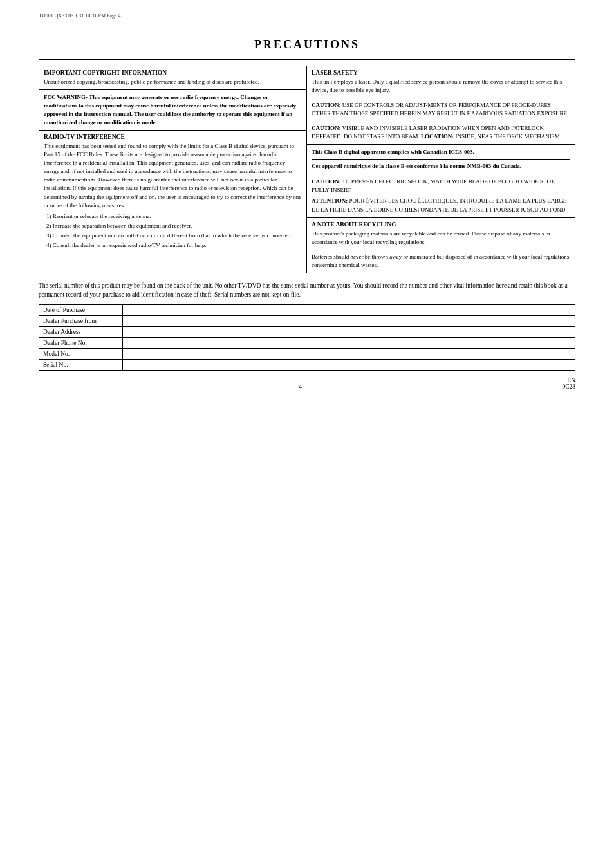 This screenshot has height=868, width=614. Describe the element at coordinates (172, 82) in the screenshot. I see `copyright-body: Unauthorized copying, broadcasting, publ…` at that location.